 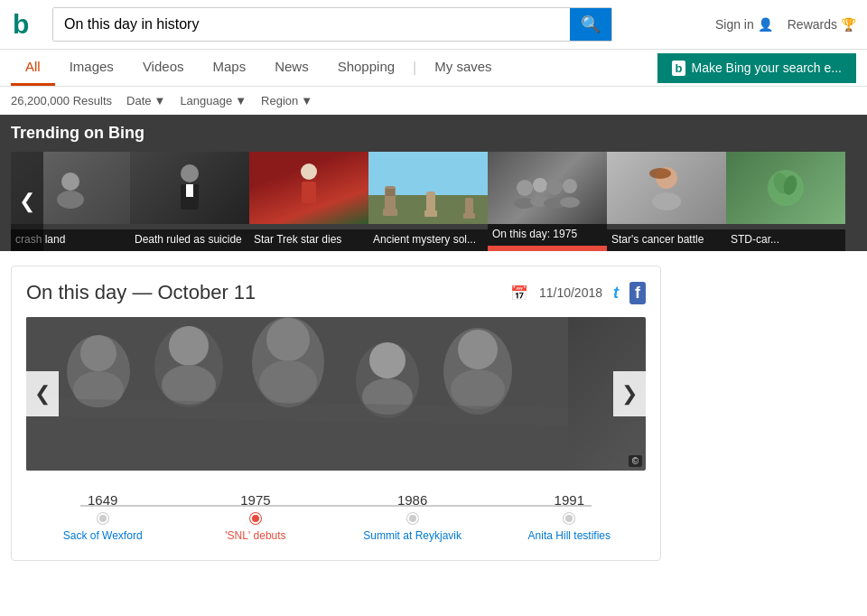 What do you see at coordinates (229, 68) in the screenshot?
I see `nav-maps: Maps` at bounding box center [229, 68].